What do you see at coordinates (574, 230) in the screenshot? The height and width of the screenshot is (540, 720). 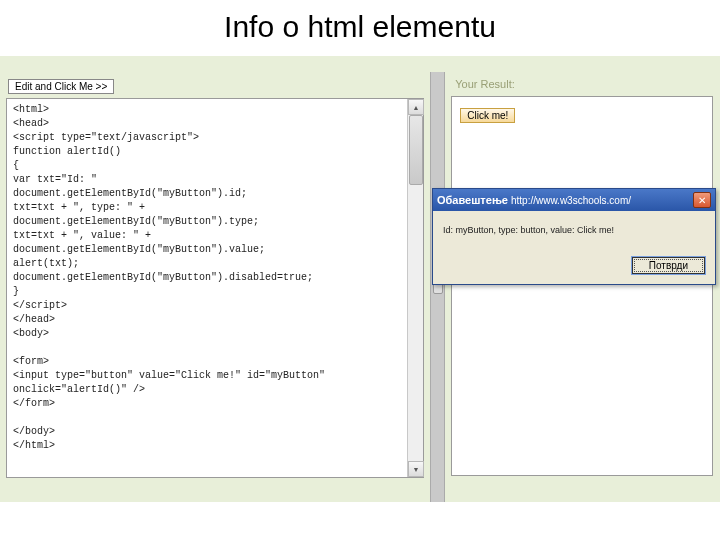 I see `dialog-message: Id: myButton, type: button, value: Click…` at bounding box center [574, 230].